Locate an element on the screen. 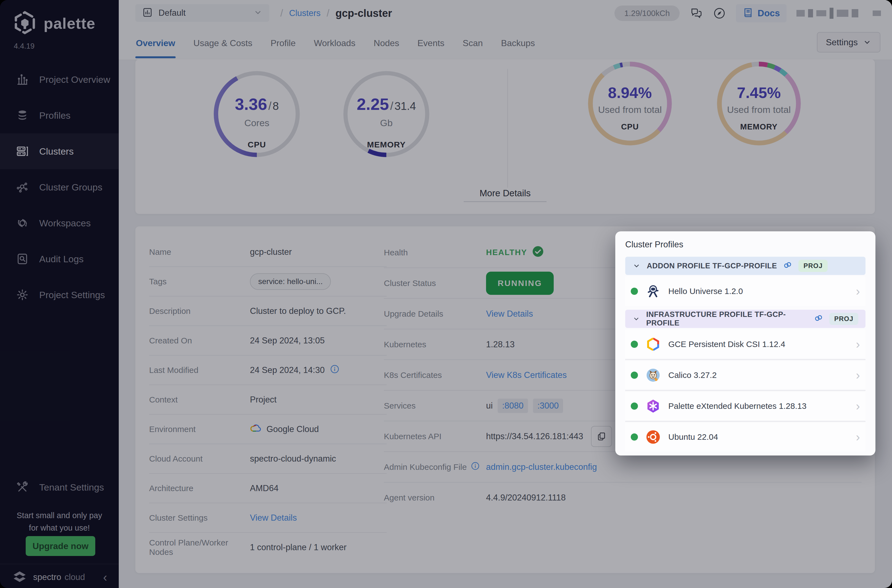 This screenshot has width=892, height=588. hello-universe-icon is located at coordinates (653, 291).